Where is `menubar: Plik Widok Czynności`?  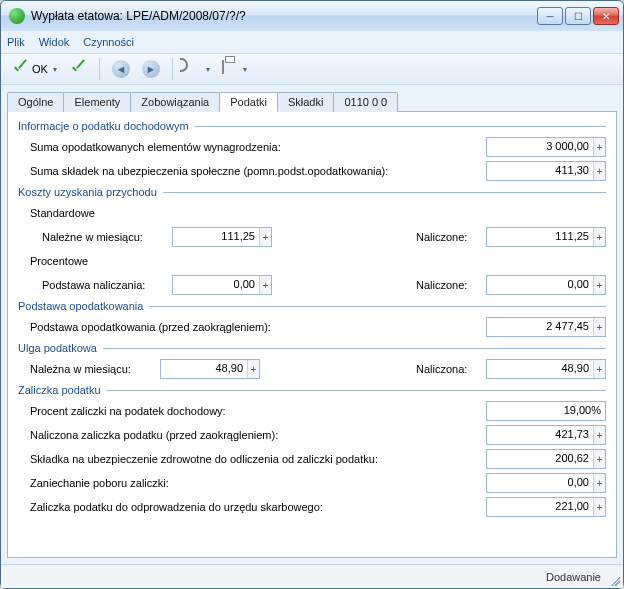
menubar: Plik Widok Czynności is located at coordinates (312, 42).